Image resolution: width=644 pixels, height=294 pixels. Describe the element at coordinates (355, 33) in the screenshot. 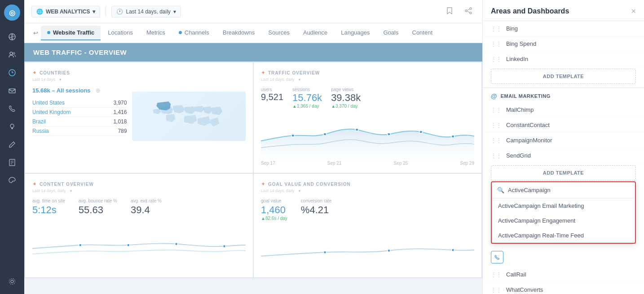

I see `tab-languages: Languages` at that location.